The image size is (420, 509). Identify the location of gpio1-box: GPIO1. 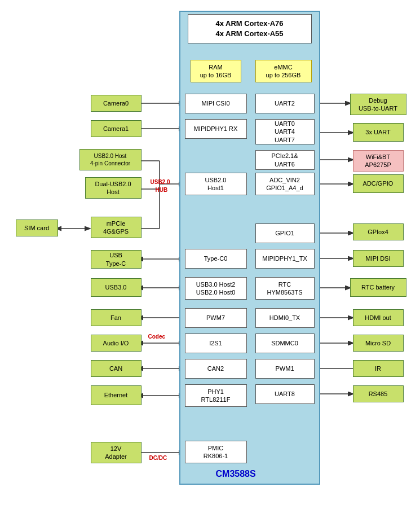
(285, 234).